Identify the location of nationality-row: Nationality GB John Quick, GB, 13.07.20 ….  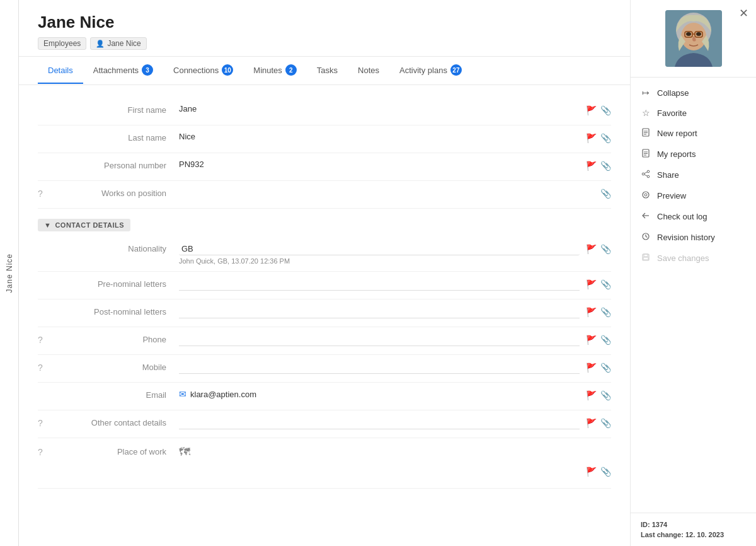
(324, 254).